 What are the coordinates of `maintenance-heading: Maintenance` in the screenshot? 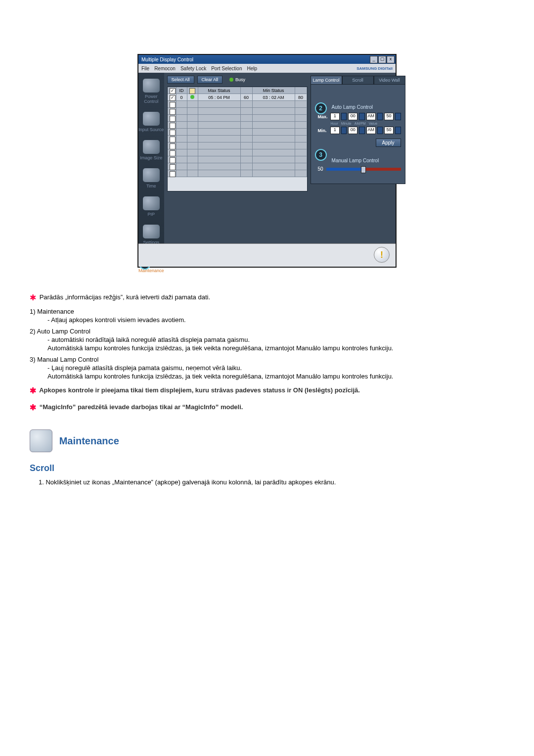 It's located at (267, 441).